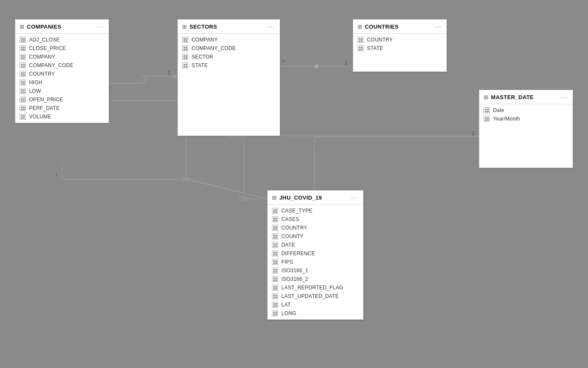  I want to click on table-countries: ⊞ COUNTRIES ··· COUNTRY STATE, so click(400, 45).